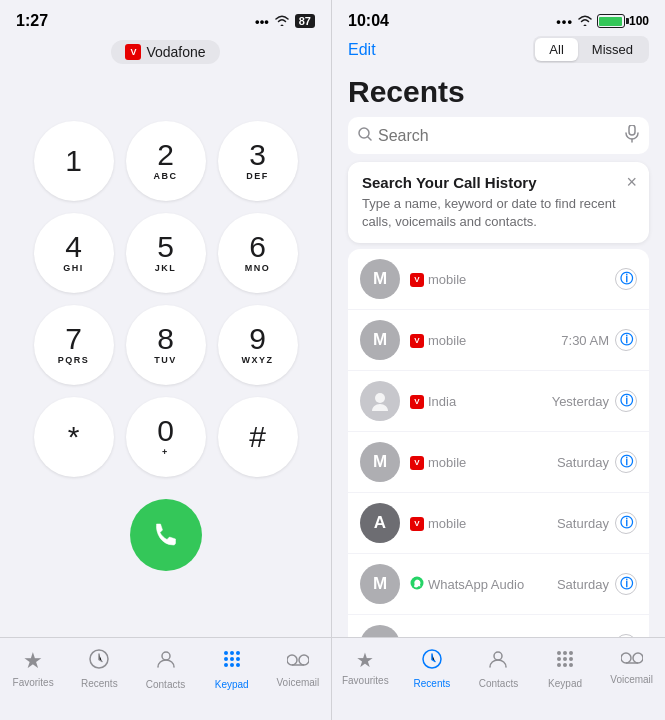 The width and height of the screenshot is (665, 720). I want to click on right-status-icons: ••• 100, so click(602, 22).